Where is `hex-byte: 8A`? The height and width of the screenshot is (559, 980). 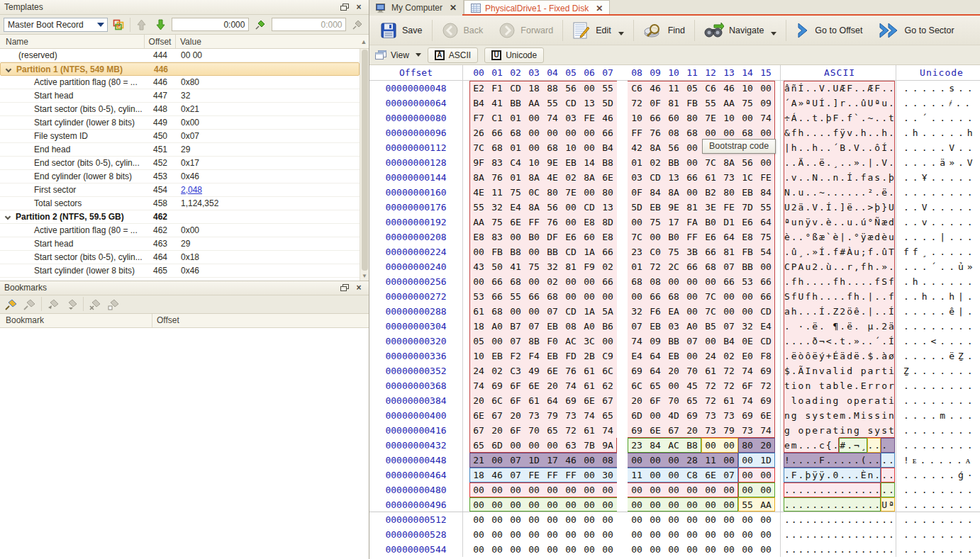 hex-byte: 8A is located at coordinates (479, 177).